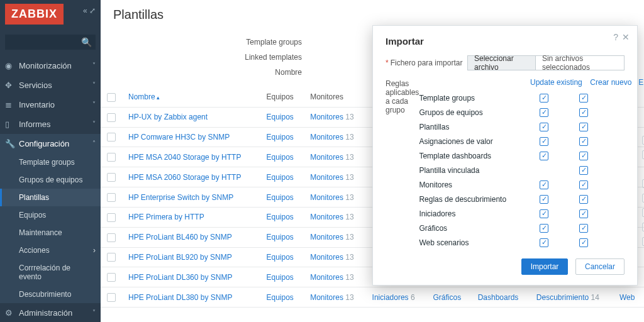 The image size is (644, 322). What do you see at coordinates (472, 127) in the screenshot?
I see `rule-name: Plantillas` at bounding box center [472, 127].